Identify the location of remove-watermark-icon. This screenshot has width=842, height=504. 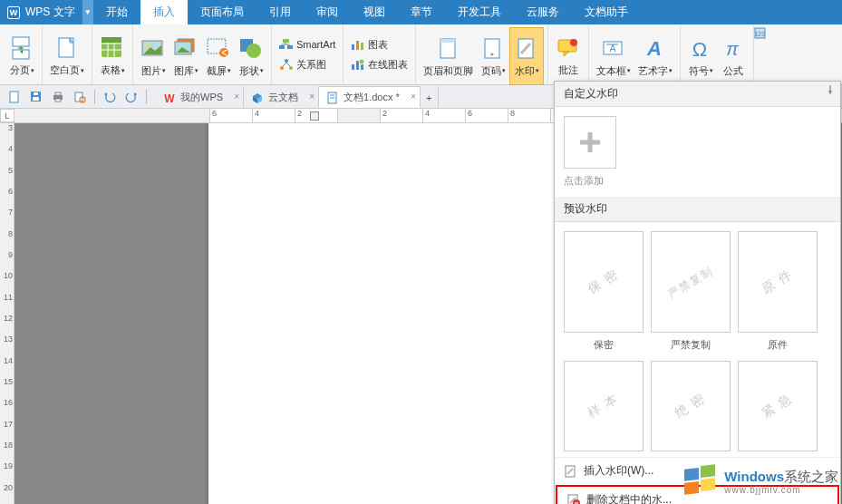
(574, 499).